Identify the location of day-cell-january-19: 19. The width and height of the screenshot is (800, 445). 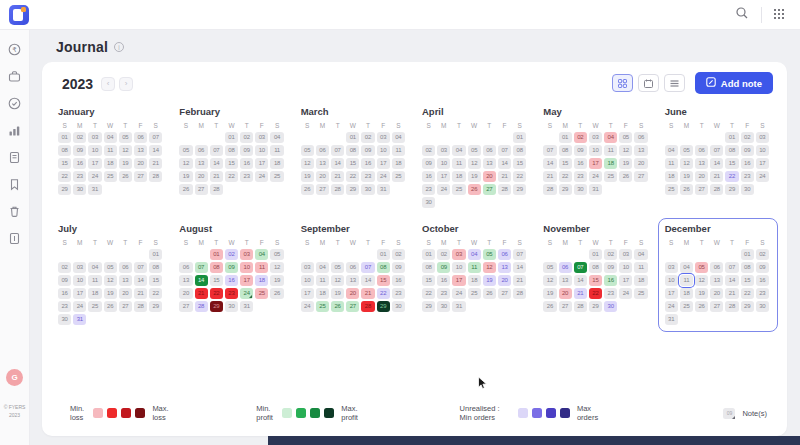
(126, 164).